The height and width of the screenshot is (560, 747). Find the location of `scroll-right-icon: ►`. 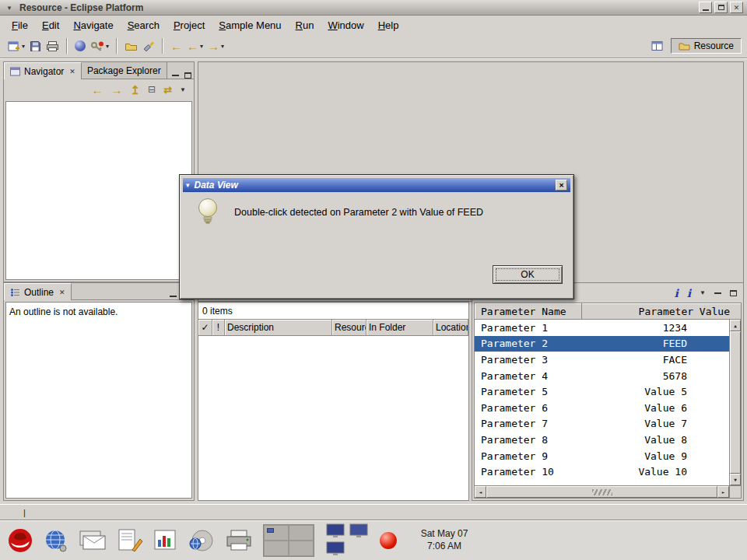

scroll-right-icon: ► is located at coordinates (724, 492).